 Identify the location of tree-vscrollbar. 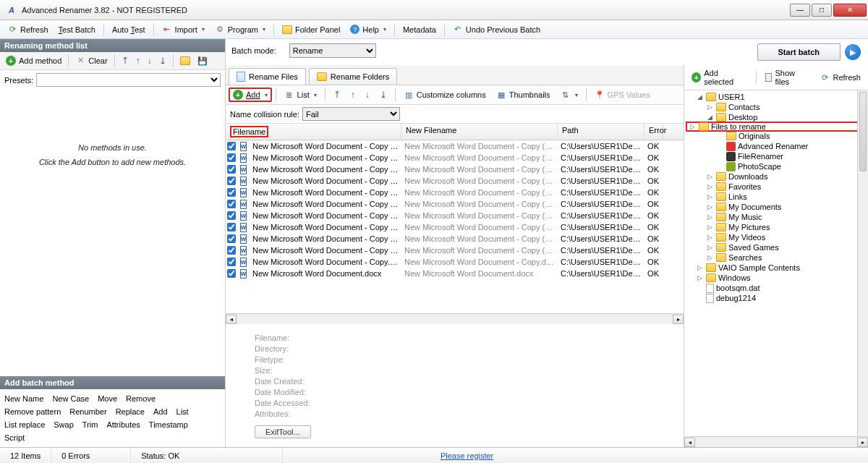
(862, 263).